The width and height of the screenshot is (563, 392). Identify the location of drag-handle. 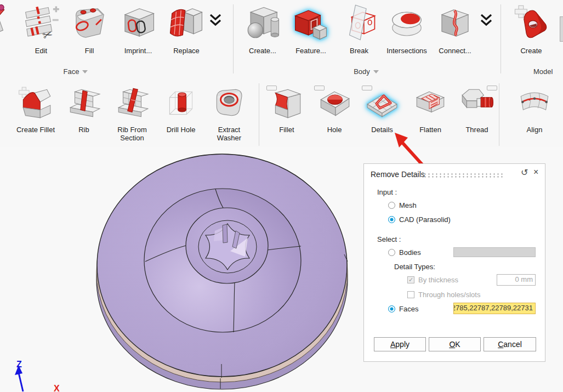
(464, 175).